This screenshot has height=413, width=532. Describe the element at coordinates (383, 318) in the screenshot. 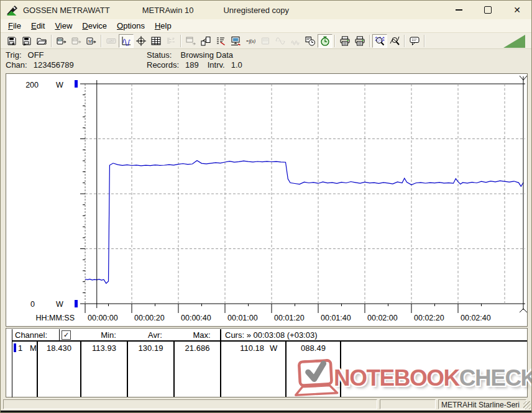

I see `svg-text: 00:02:00` at that location.